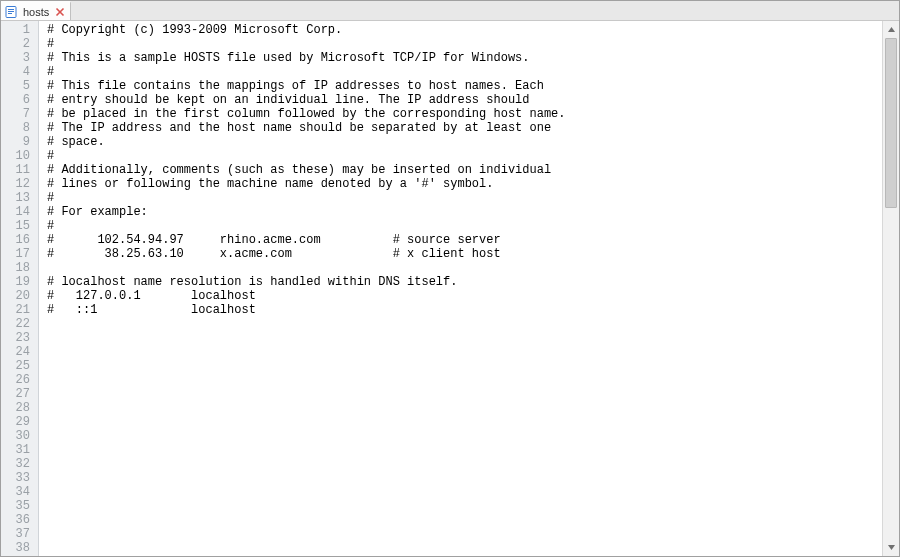 Image resolution: width=900 pixels, height=557 pixels. Describe the element at coordinates (20, 324) in the screenshot. I see `line-number: 22` at that location.